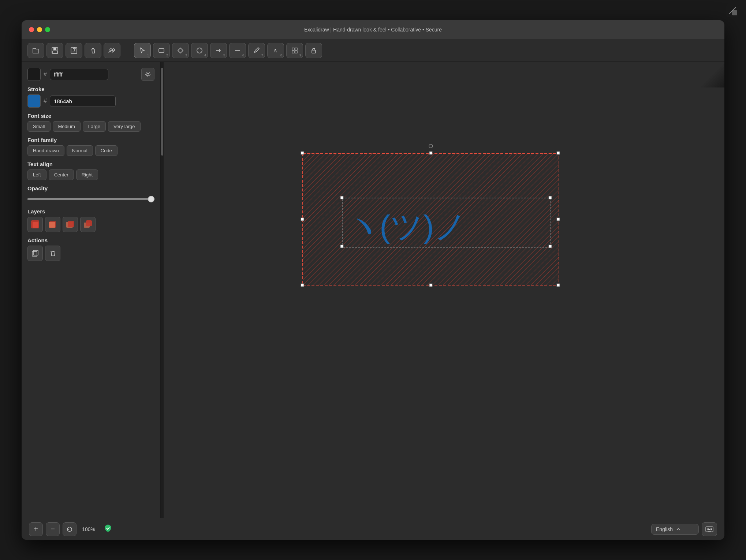 The height and width of the screenshot is (560, 746). I want to click on shield-icon, so click(108, 529).